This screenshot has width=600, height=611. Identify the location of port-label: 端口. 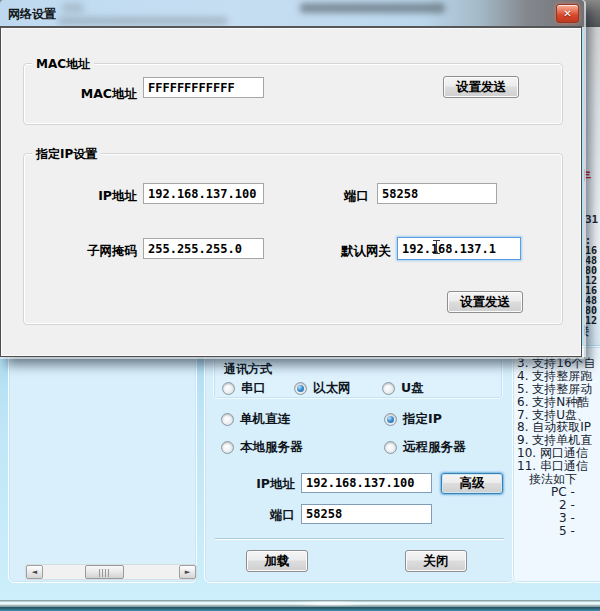
(335, 196).